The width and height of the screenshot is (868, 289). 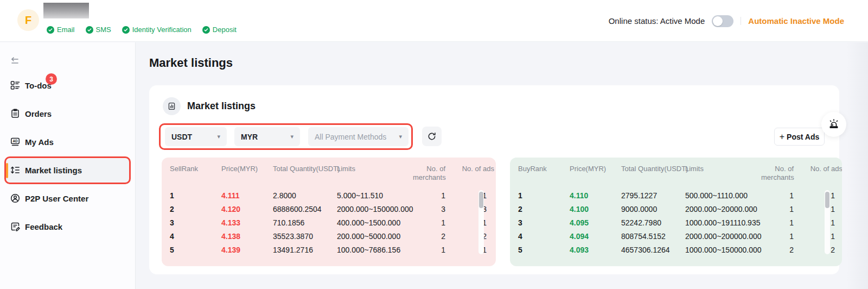 I want to click on top-header: F Email SMS Identity Verification Deposi…, so click(x=434, y=21).